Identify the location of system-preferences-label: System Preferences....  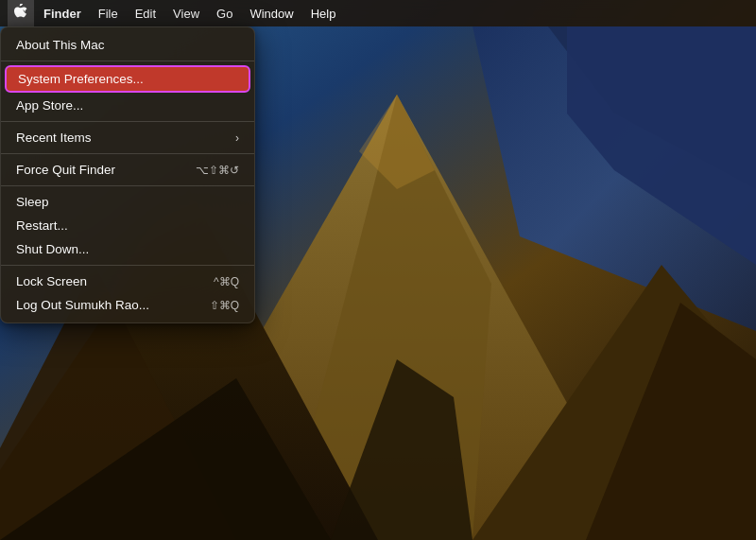
(81, 79).